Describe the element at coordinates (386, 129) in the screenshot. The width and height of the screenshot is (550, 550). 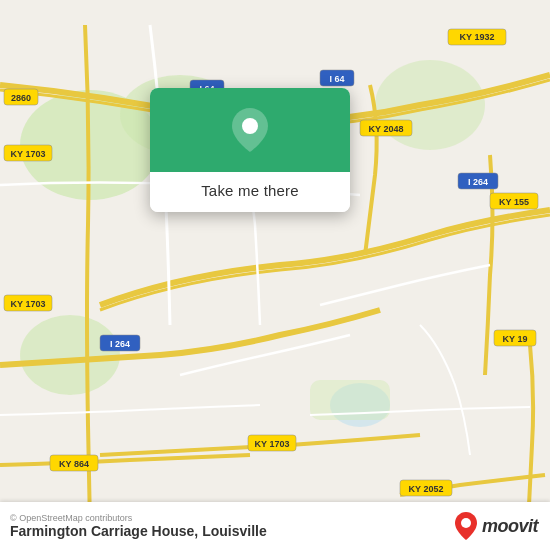
I see `svg-text: KY 2048` at that location.